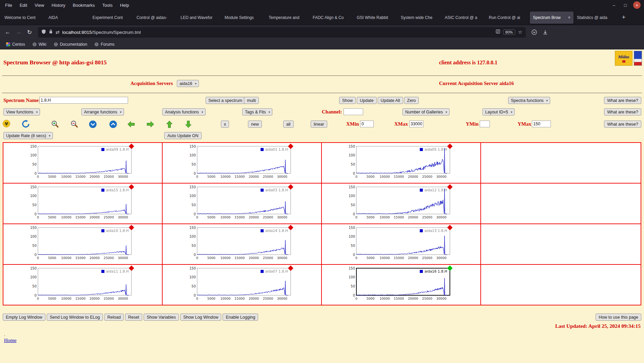  I want to click on spectrum-plot-aida16: 050100150050001000015000200002500030000a…, so click(399, 285).